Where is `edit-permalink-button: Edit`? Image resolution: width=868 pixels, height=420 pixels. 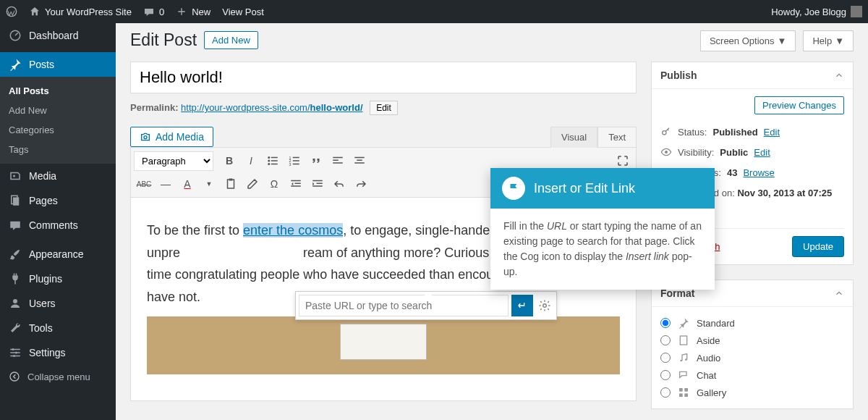
edit-permalink-button: Edit is located at coordinates (383, 108).